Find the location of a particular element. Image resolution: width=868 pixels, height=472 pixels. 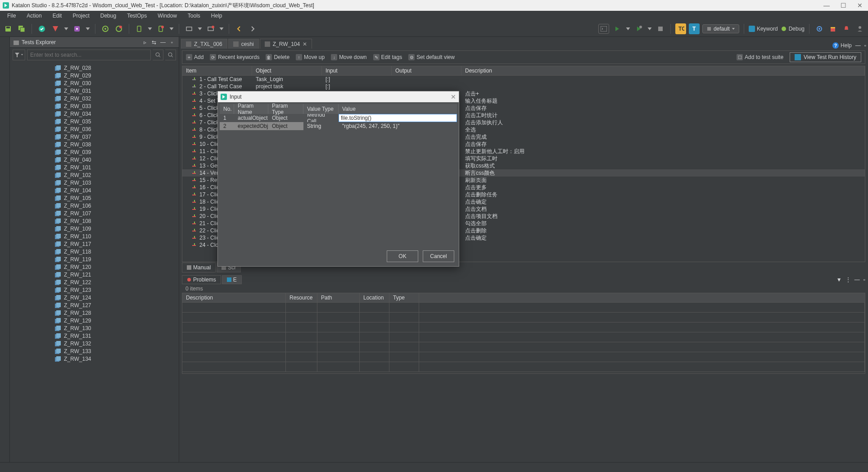

menu-debug: Debug is located at coordinates (108, 16).